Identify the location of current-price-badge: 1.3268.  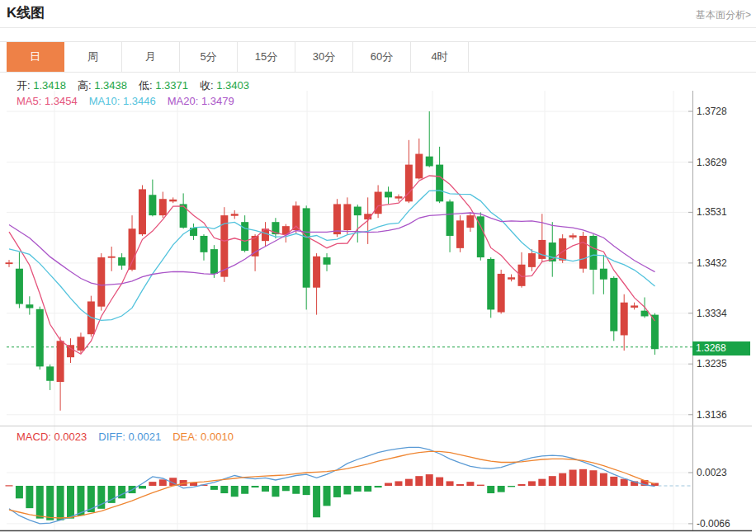
(721, 348).